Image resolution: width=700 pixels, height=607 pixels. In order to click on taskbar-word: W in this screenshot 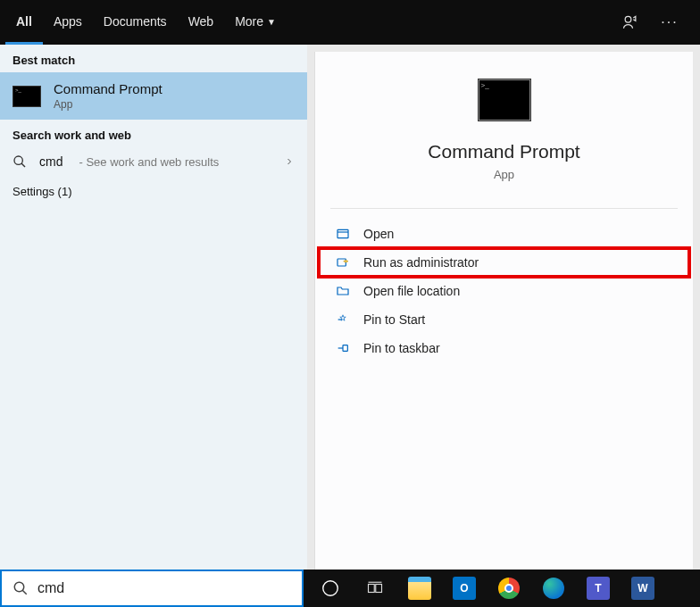, I will do `click(643, 588)`.